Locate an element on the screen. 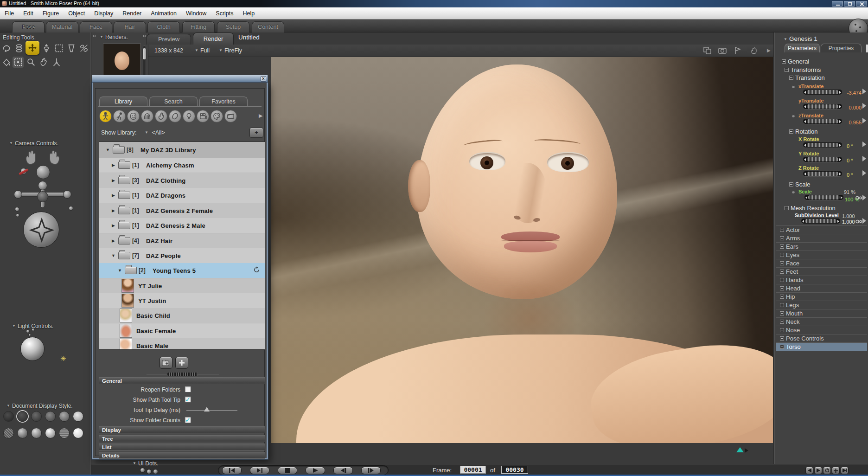 The image size is (868, 476). figure-name: Genesis 1 is located at coordinates (803, 39).